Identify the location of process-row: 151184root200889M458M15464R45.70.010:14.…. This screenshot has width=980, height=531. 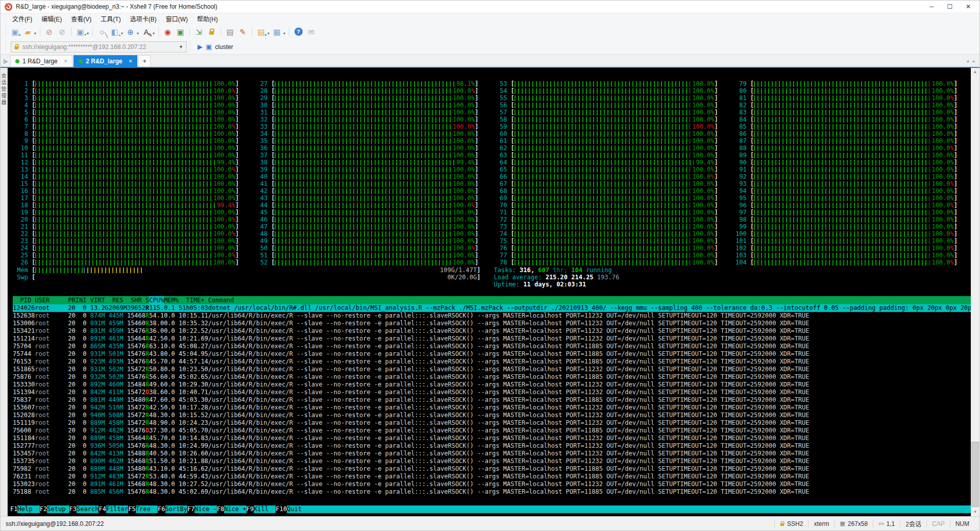
(492, 438).